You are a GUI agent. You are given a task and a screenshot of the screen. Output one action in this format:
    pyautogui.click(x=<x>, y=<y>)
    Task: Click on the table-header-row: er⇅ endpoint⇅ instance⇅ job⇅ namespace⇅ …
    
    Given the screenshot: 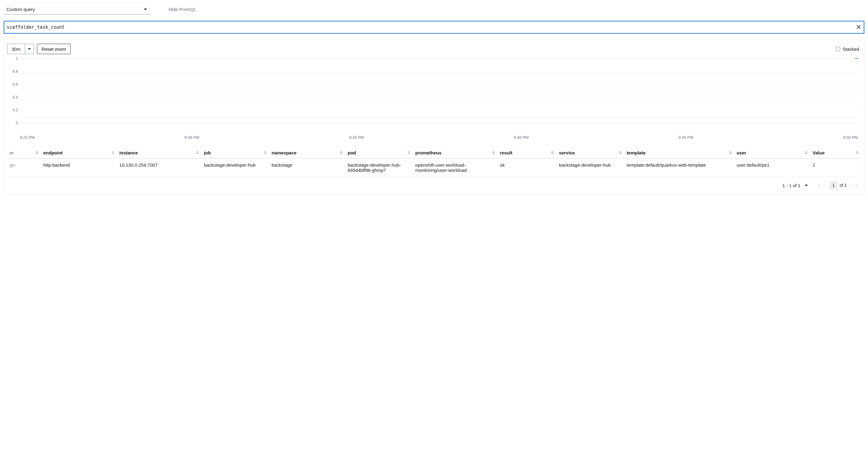 What is the action you would take?
    pyautogui.click(x=434, y=153)
    